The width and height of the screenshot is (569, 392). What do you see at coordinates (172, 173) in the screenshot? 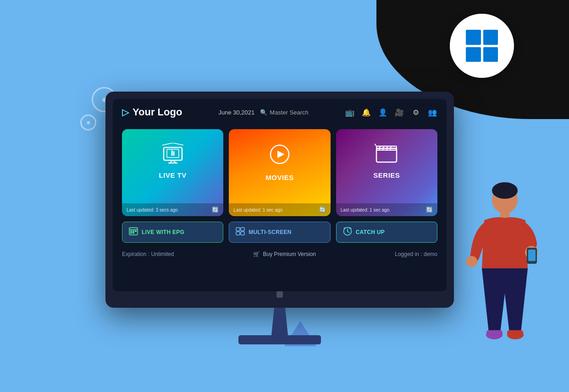
I see `card-live-tv: LIVE TV Last updated: 3 secs ago 🔄` at bounding box center [172, 173].